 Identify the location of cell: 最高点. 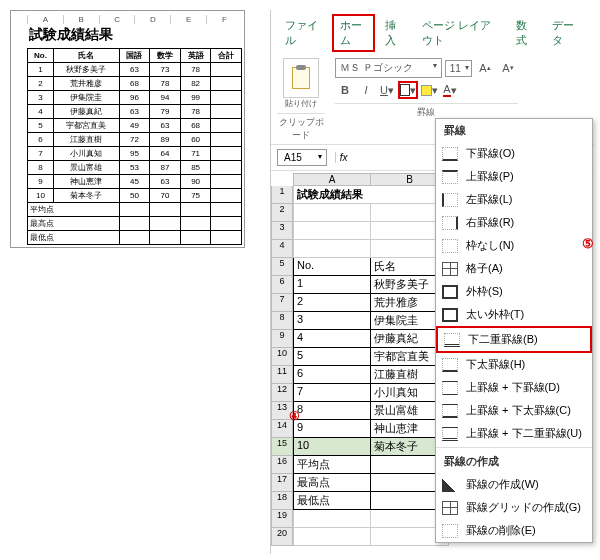
(332, 483).